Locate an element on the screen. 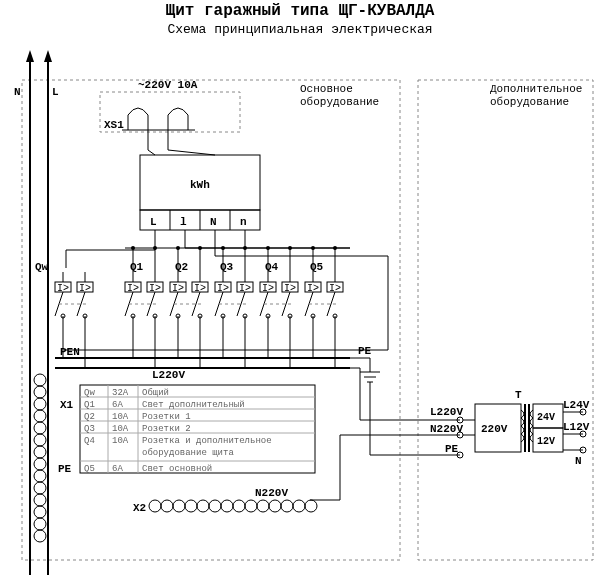 The image size is (600, 575). meter-kwh-label: kWh is located at coordinates (200, 185).